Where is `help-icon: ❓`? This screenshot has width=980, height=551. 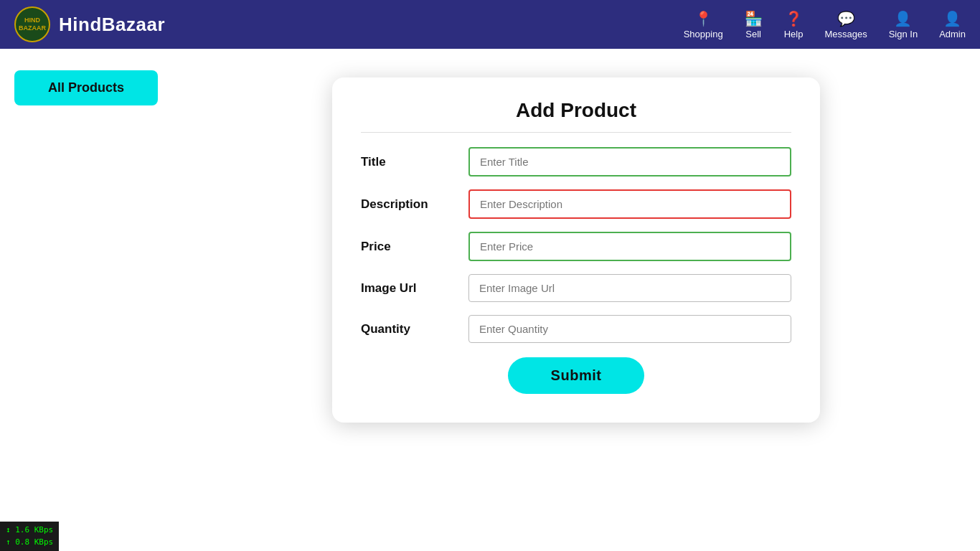 help-icon: ❓ is located at coordinates (793, 19).